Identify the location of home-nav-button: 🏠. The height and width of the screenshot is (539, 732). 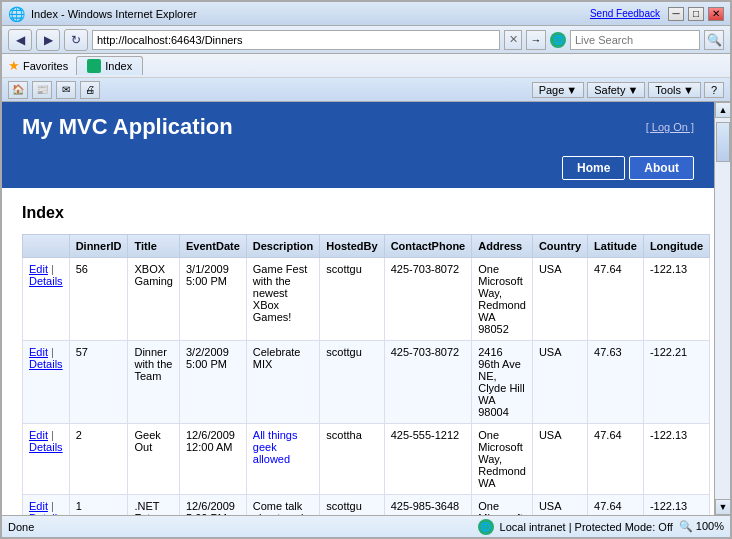
(18, 90).